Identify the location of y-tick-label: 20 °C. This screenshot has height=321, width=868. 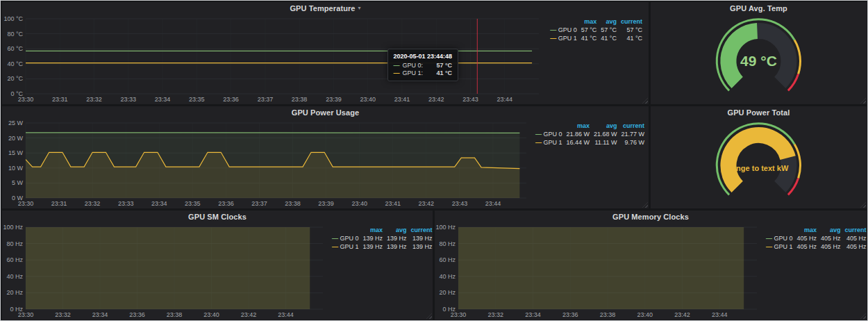
(15, 79).